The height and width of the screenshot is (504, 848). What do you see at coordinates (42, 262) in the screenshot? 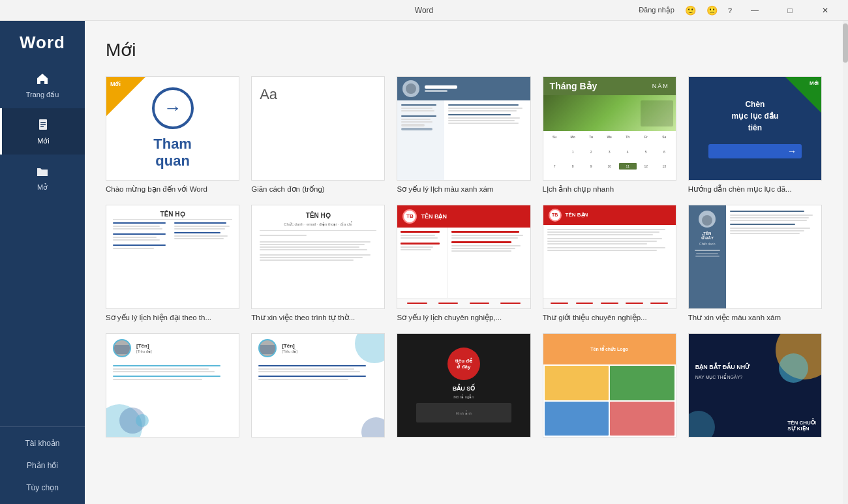
I see `sidebar: Word Trang đầu` at bounding box center [42, 262].